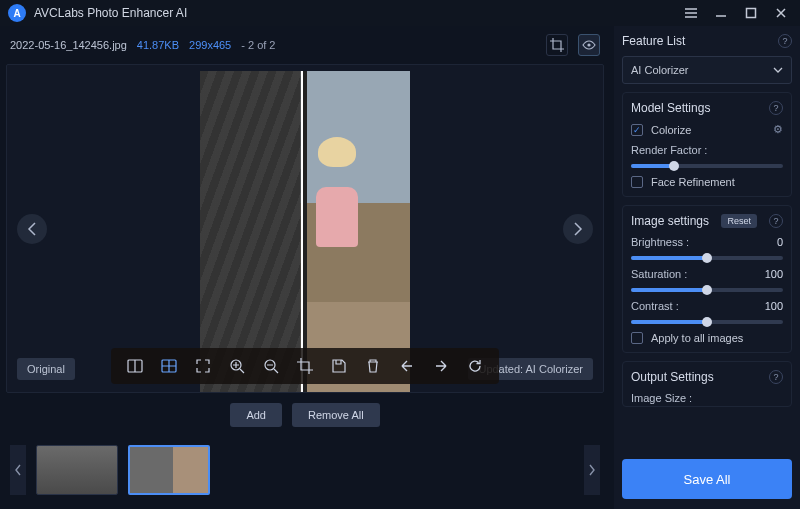  Describe the element at coordinates (271, 366) in the screenshot. I see `zoom-out-icon` at that location.